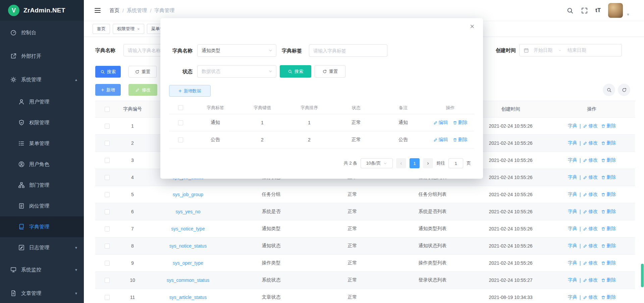  What do you see at coordinates (42, 80) in the screenshot?
I see `sidebar-item-2: 系统管理▲` at bounding box center [42, 80].